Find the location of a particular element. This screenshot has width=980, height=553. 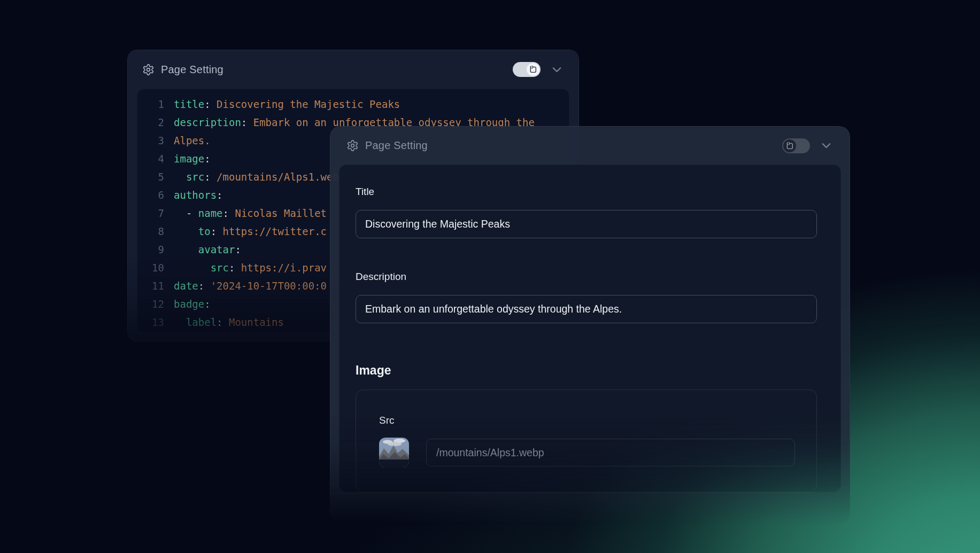

code-text: Alpes. is located at coordinates (192, 141).